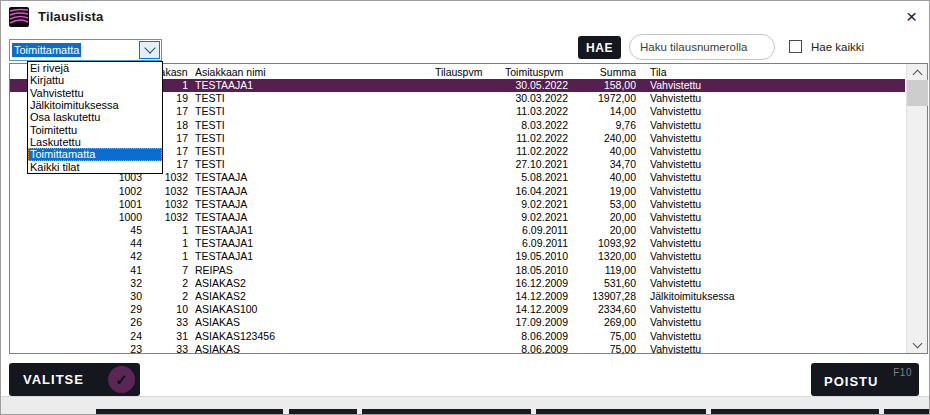 The image size is (930, 415). Describe the element at coordinates (166, 270) in the screenshot. I see `cell-asiakasnro: 7` at that location.